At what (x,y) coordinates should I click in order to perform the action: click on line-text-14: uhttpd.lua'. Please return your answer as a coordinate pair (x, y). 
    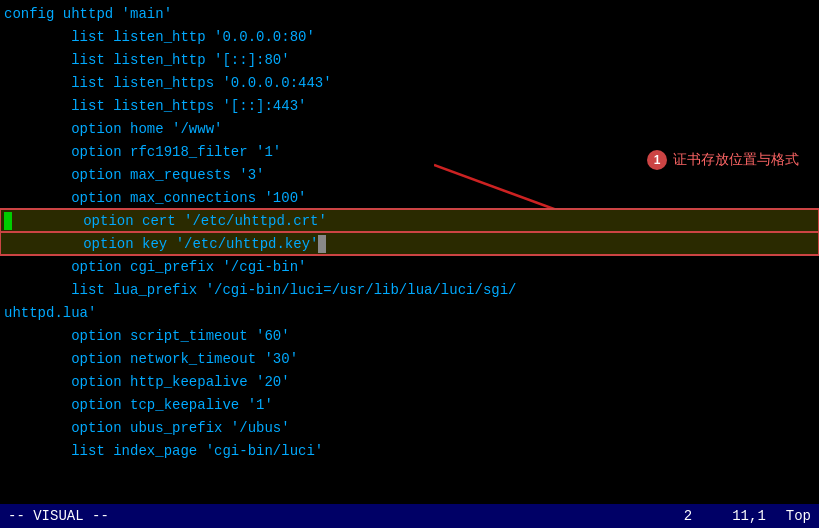
    Looking at the image, I should click on (50, 313).